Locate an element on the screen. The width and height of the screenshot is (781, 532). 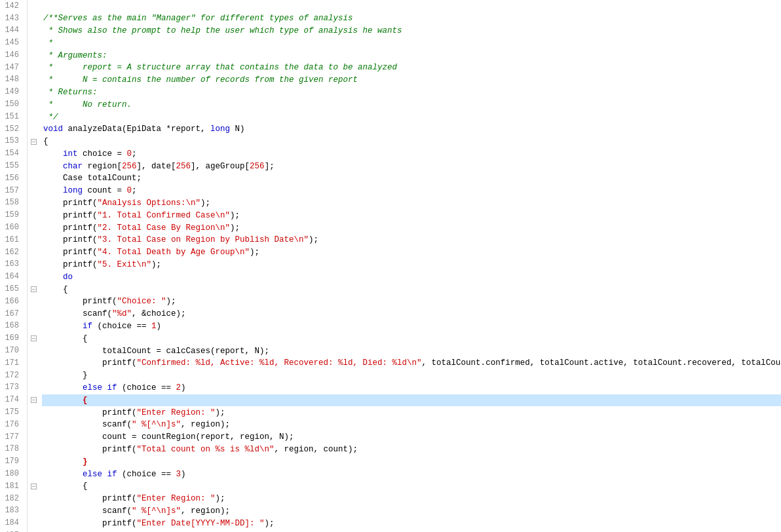
code-line: /**Serves as the main "Manager" for diff… is located at coordinates (411, 18).